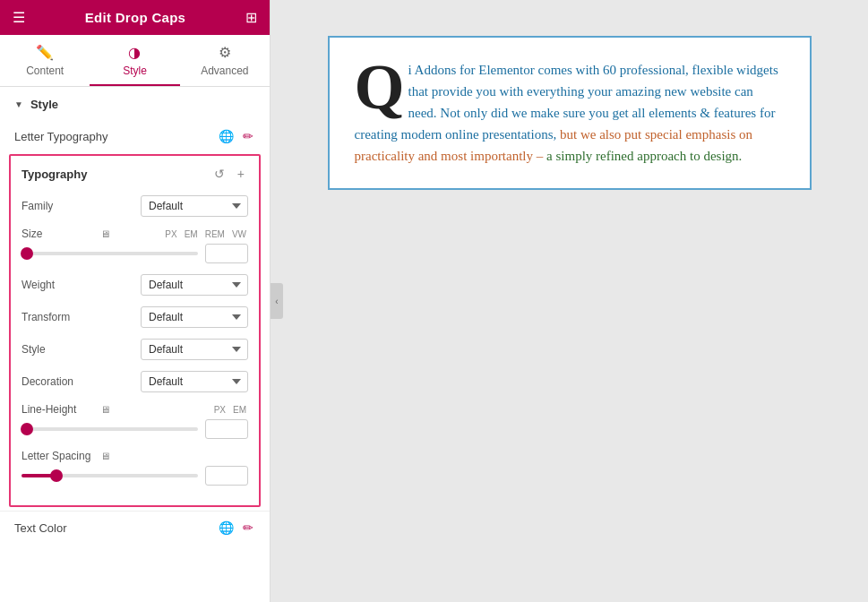 The height and width of the screenshot is (602, 868). I want to click on line-height-label: Line-Height, so click(57, 409).